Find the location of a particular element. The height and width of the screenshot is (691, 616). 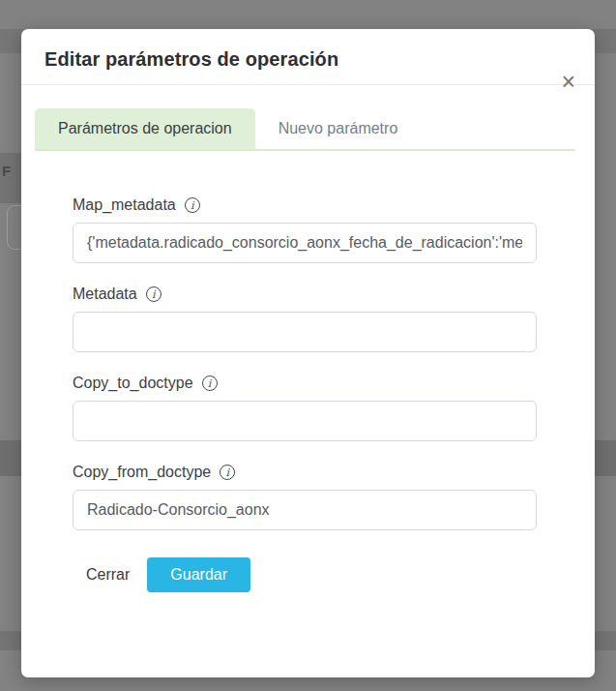

guardar-button: Guardar is located at coordinates (199, 575).